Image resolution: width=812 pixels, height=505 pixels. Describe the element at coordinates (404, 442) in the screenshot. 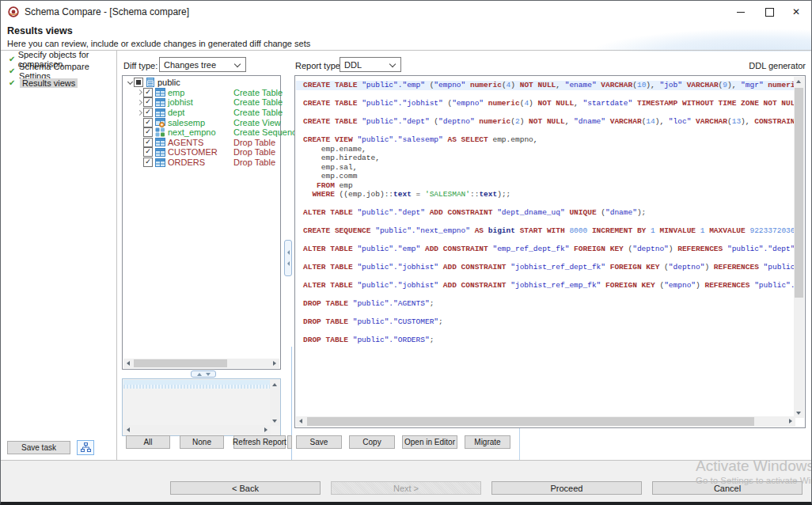

I see `report-button-row: SaveCopyOpen in EditorMigrate` at that location.